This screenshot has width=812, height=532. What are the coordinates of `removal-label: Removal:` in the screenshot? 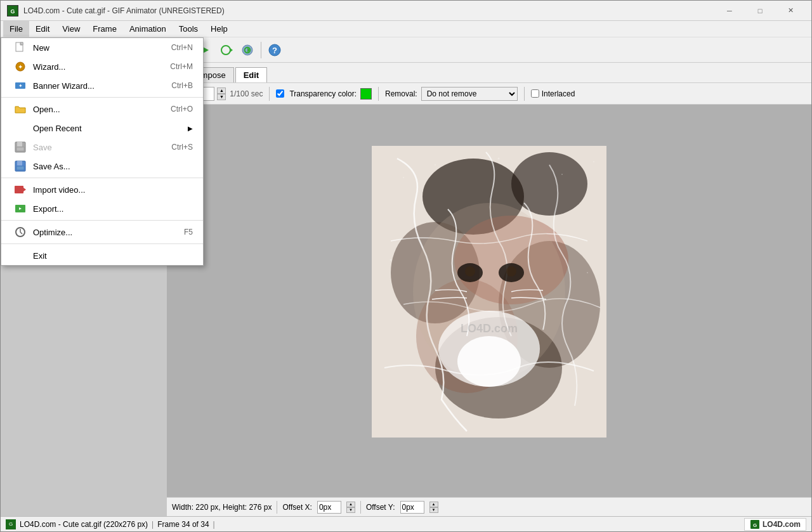 It's located at (401, 94).